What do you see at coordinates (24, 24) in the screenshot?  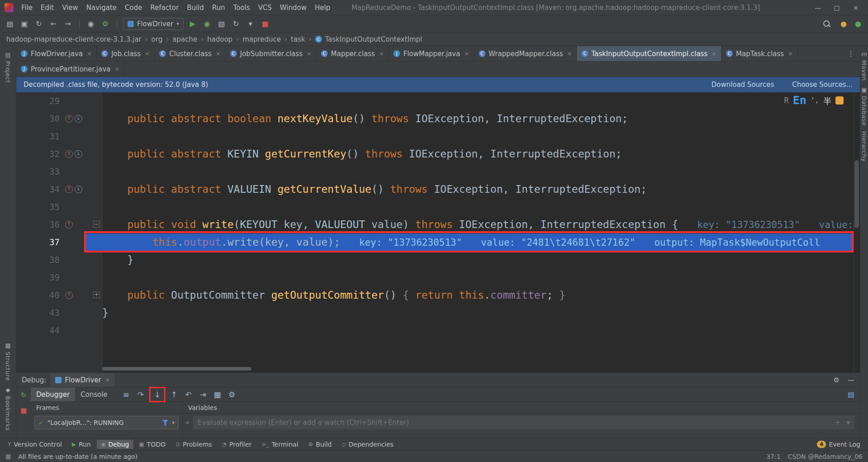 I see `save-all-icon: ▣` at bounding box center [24, 24].